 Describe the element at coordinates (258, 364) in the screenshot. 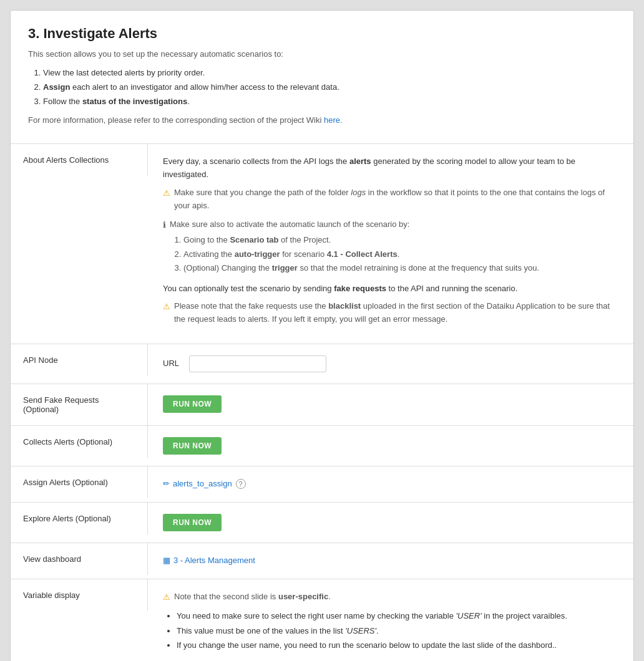

I see `url-input` at that location.